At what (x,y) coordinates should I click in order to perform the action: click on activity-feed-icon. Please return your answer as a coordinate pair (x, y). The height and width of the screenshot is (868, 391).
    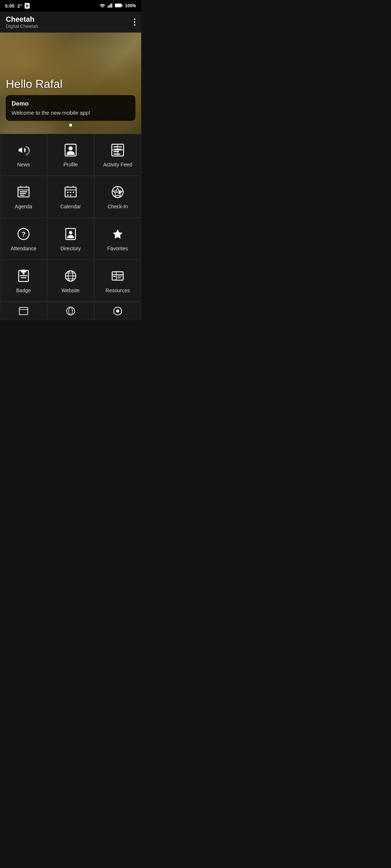
    Looking at the image, I should click on (118, 150).